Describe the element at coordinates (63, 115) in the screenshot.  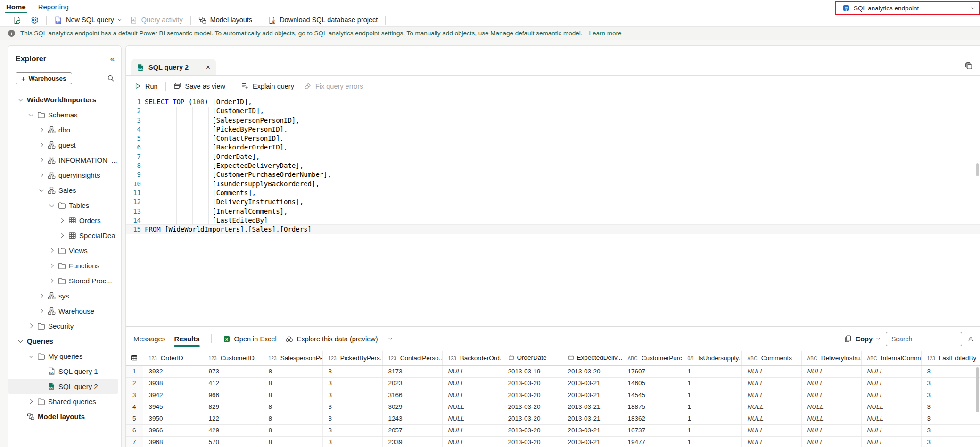
I see `tree-item-schemas: Schemas` at that location.